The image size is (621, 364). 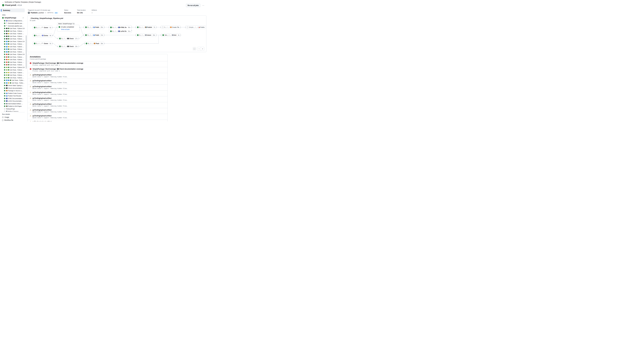 I want to click on sidebar-job-item: Publish Test Results, so click(x=13, y=96).